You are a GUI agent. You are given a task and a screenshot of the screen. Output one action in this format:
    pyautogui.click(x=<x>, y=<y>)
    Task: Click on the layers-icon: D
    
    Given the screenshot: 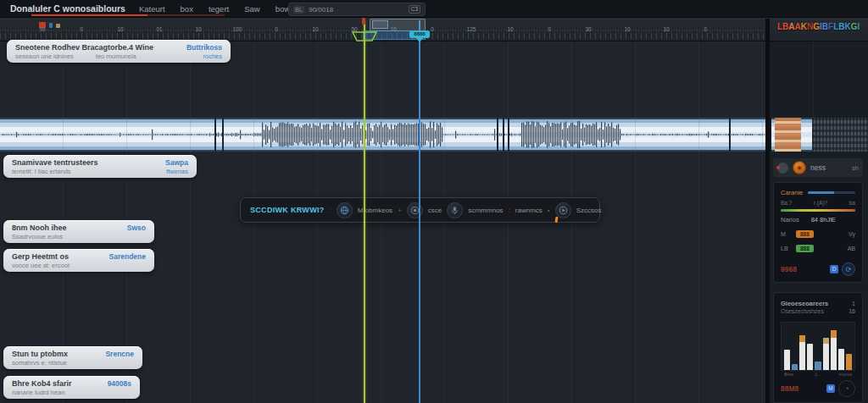 What is the action you would take?
    pyautogui.click(x=834, y=269)
    